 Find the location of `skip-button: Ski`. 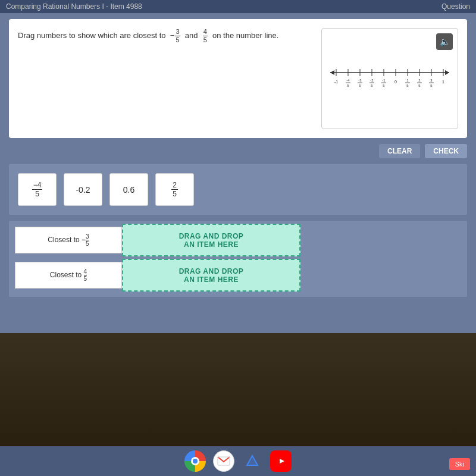

skip-button: Ski is located at coordinates (459, 464).